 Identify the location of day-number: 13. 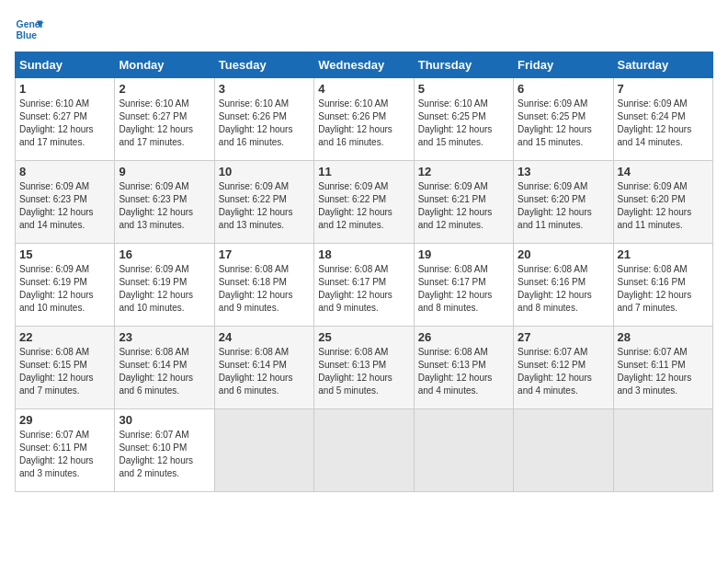
(563, 171).